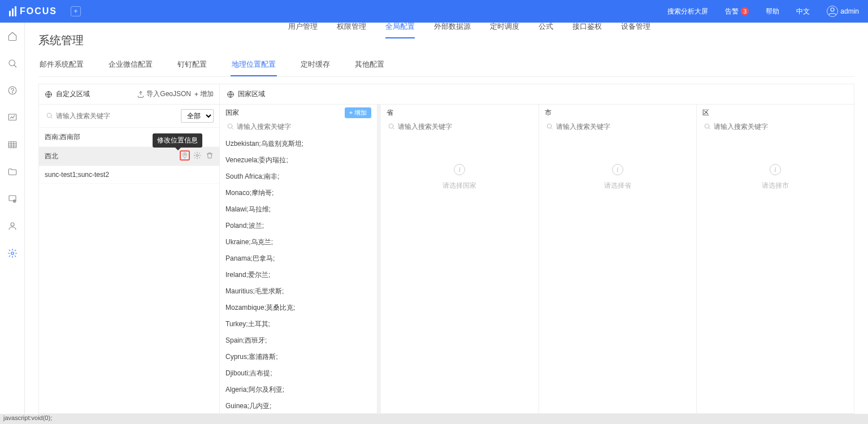 The height and width of the screenshot is (424, 868). What do you see at coordinates (303, 31) in the screenshot?
I see `main-tab: 用户管理` at bounding box center [303, 31].